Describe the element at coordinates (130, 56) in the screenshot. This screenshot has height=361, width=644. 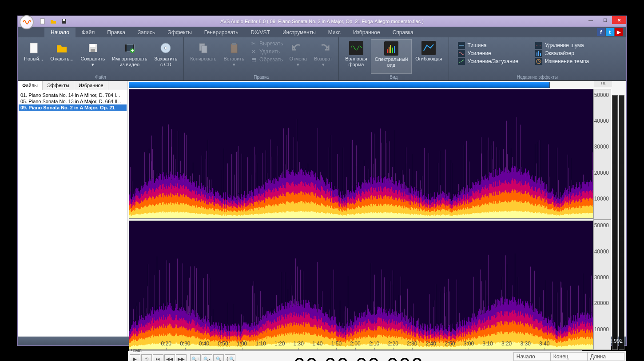
I see `import-video-button: Импортироватьиз видео` at that location.